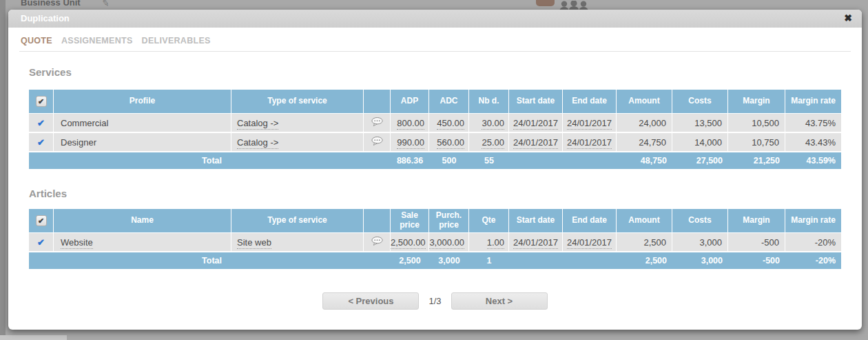  What do you see at coordinates (411, 124) in the screenshot?
I see `u1-input: 800.00` at bounding box center [411, 124].